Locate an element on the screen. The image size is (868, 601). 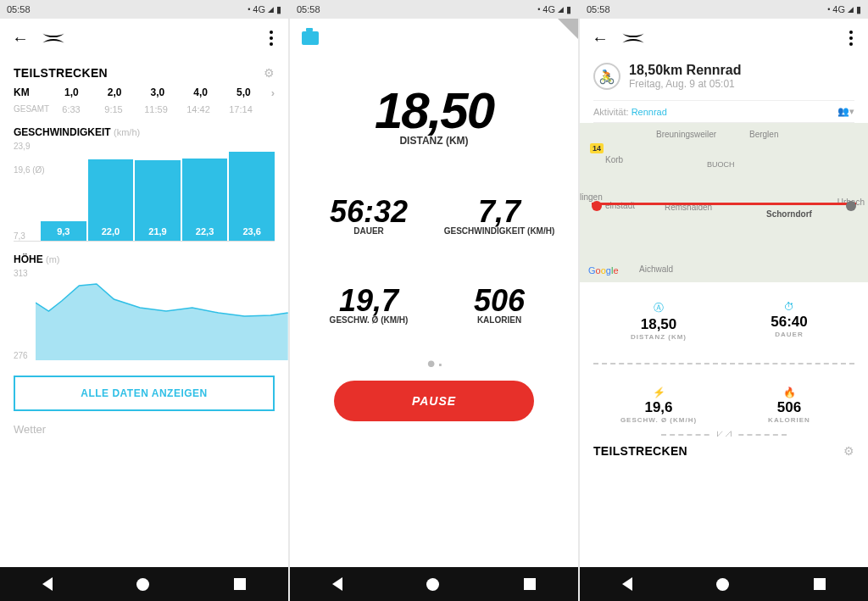
metric-duration: 56:32DAUER is located at coordinates (369, 215).